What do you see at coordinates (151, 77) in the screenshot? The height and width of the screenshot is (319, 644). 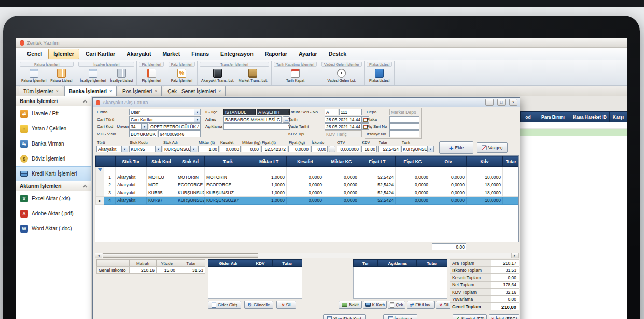 I see `ribbon-button-fis-islemleri: Fiş İşlemleri` at bounding box center [151, 77].